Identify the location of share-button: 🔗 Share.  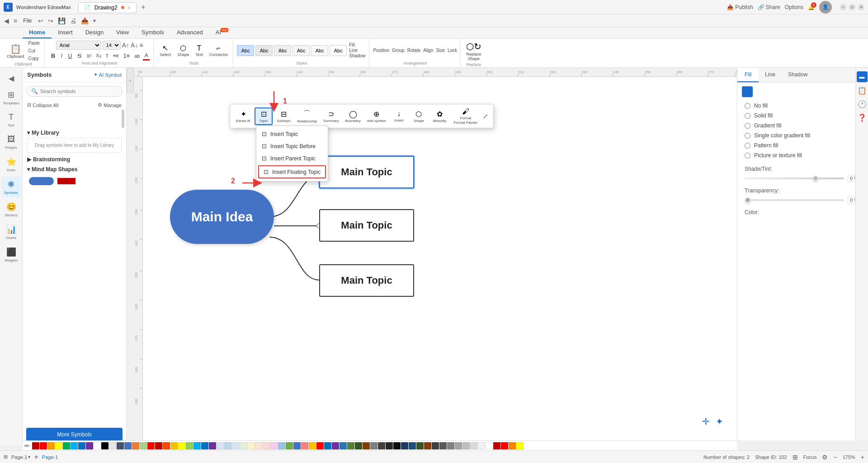
(769, 7).